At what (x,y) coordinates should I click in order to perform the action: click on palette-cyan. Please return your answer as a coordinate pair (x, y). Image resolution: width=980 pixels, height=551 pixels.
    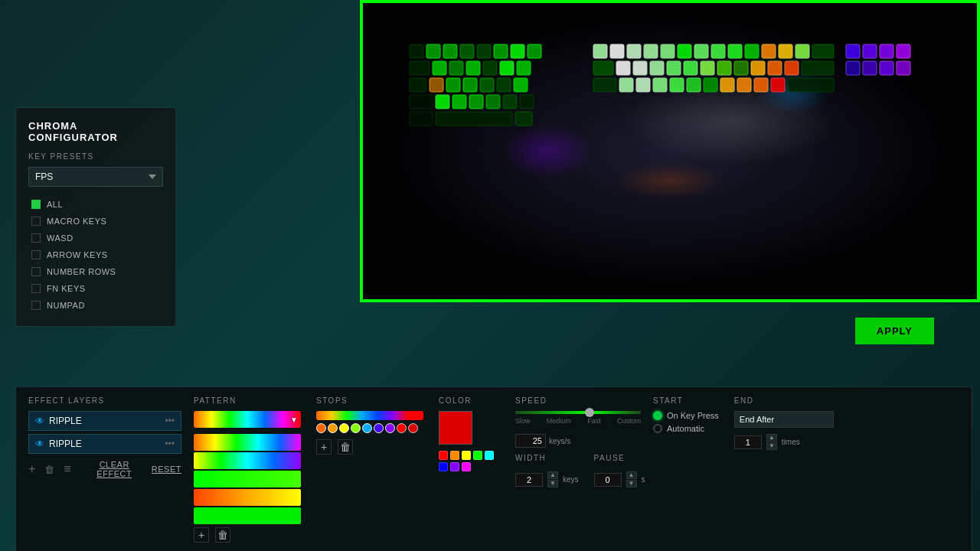
    Looking at the image, I should click on (489, 455).